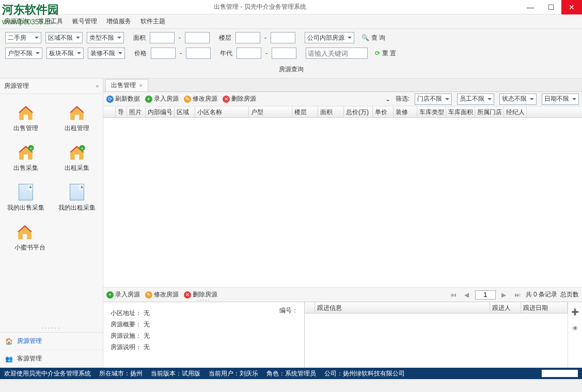  What do you see at coordinates (125, 336) in the screenshot?
I see `label-facility: 房源设施：` at bounding box center [125, 336].